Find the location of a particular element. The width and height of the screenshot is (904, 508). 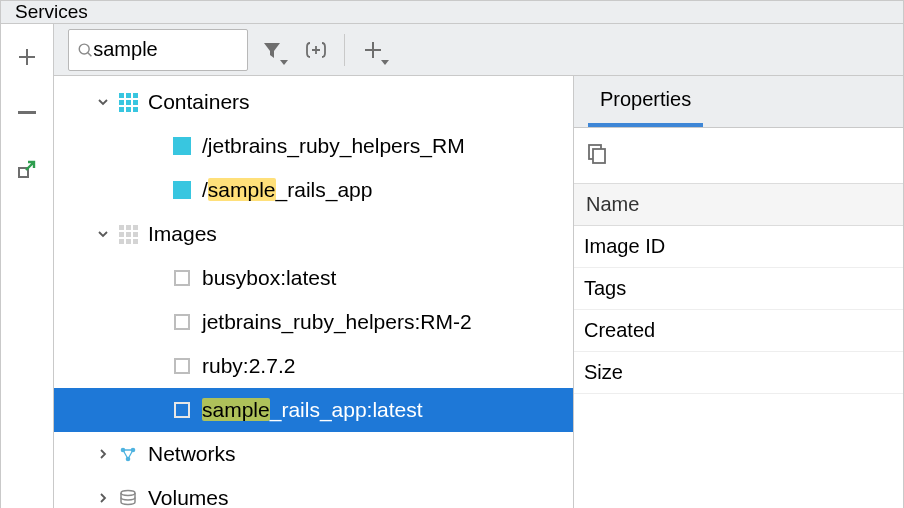

copy-icon is located at coordinates (597, 156).